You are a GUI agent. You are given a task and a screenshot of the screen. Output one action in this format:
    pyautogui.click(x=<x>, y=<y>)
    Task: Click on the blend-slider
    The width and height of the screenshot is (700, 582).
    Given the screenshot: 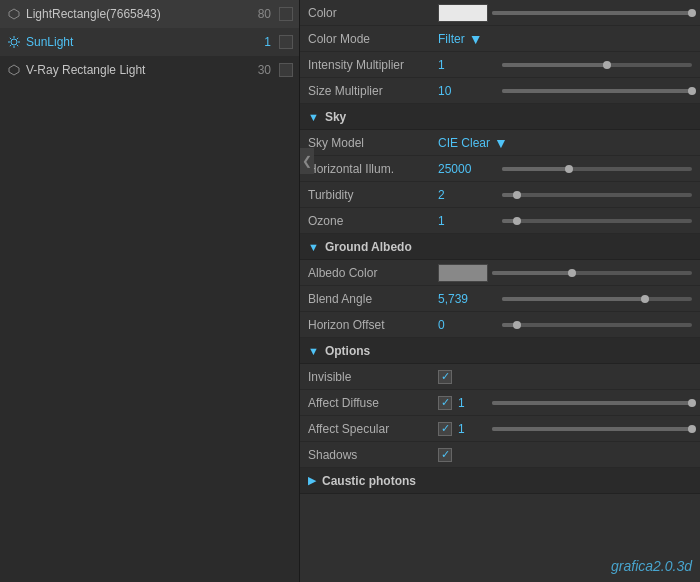 What is the action you would take?
    pyautogui.click(x=597, y=299)
    